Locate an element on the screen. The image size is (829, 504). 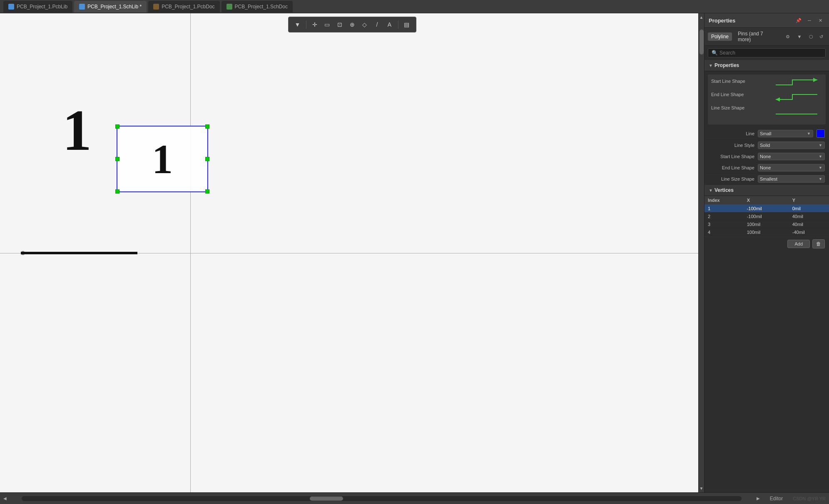
panel-close-btn: ✕ is located at coordinates (820, 20).